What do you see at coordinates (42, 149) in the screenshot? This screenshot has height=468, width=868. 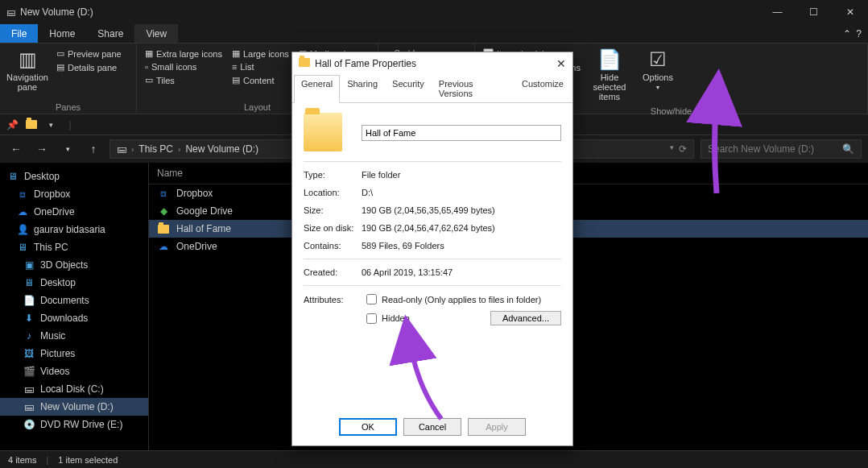 I see `forward-button: →` at bounding box center [42, 149].